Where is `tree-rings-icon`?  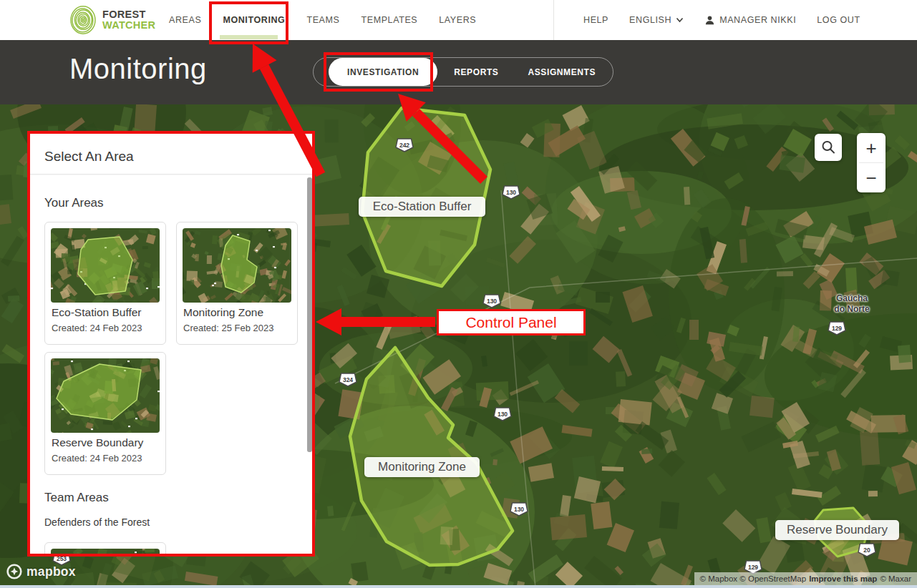 tree-rings-icon is located at coordinates (83, 20).